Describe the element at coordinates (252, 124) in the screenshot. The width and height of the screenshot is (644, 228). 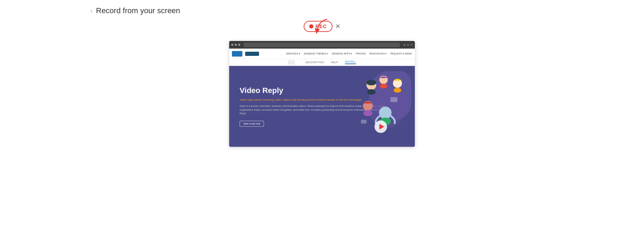
I see `hero-cta-button: Start a free trial` at that location.